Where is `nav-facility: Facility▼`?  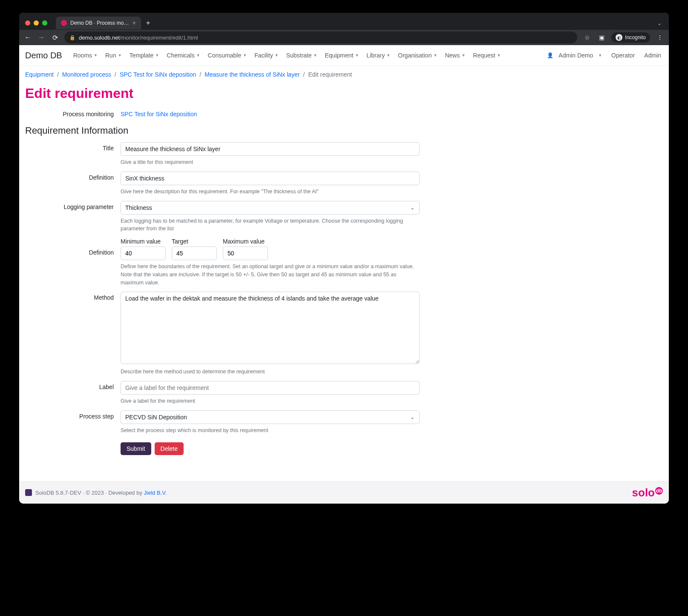
nav-facility: Facility▼ is located at coordinates (266, 55).